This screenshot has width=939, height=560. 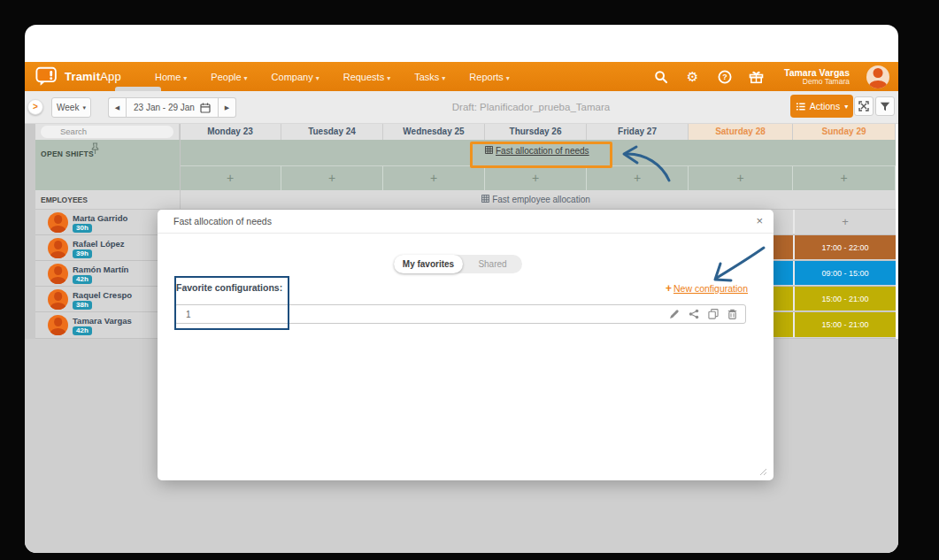 I want to click on app-logo: TramitApp, so click(x=78, y=76).